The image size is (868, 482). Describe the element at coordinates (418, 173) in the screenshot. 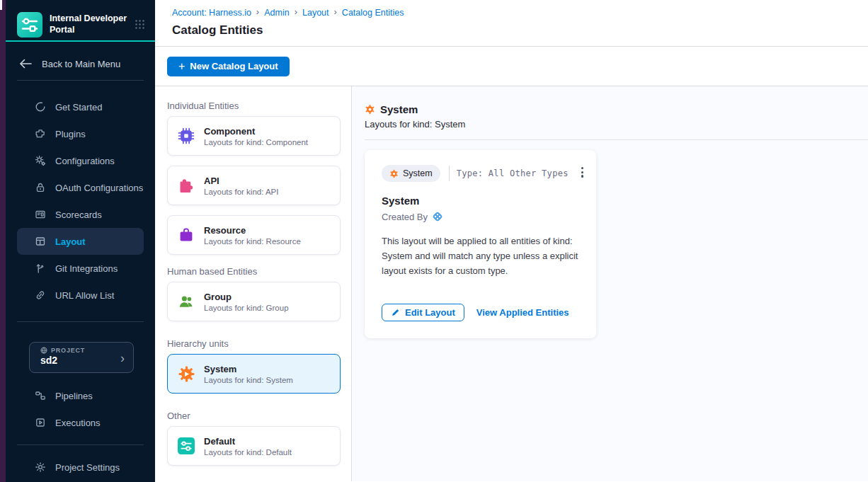

I see `kind-badge-label: System` at that location.